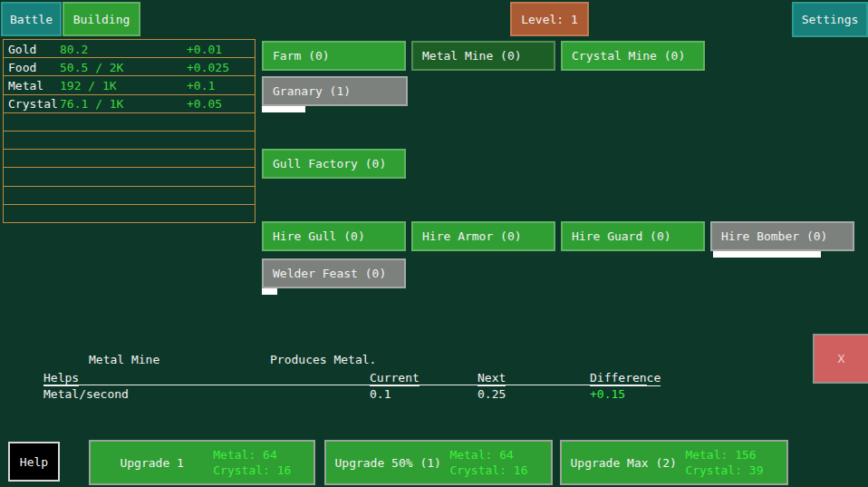 The height and width of the screenshot is (487, 868). Describe the element at coordinates (783, 236) in the screenshot. I see `hire-bomber-button: Hire Bomber (0)` at that location.